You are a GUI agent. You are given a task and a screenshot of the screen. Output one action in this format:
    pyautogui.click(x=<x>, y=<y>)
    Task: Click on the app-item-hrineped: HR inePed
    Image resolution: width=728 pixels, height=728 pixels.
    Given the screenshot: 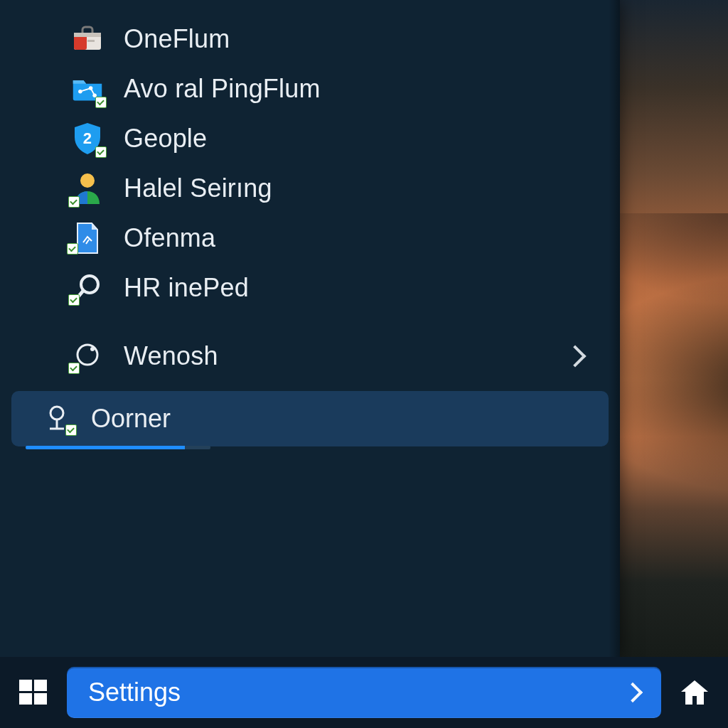 What is the action you would take?
    pyautogui.click(x=310, y=288)
    